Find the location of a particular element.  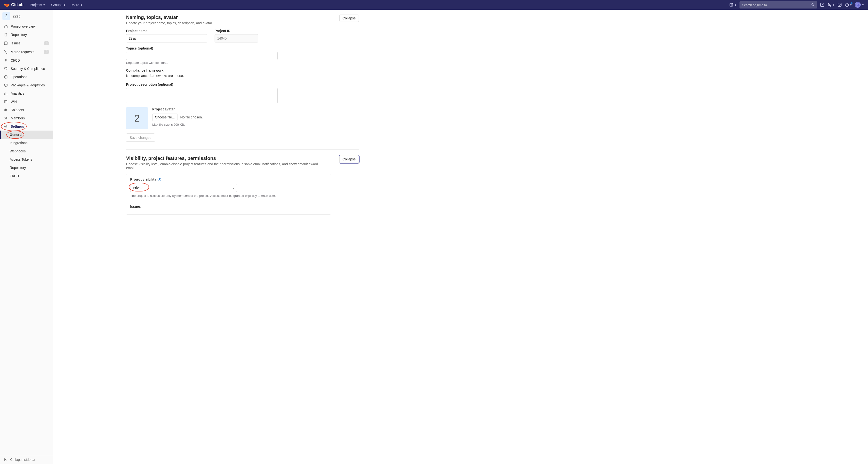

sidebar-item-label: General is located at coordinates (16, 135).